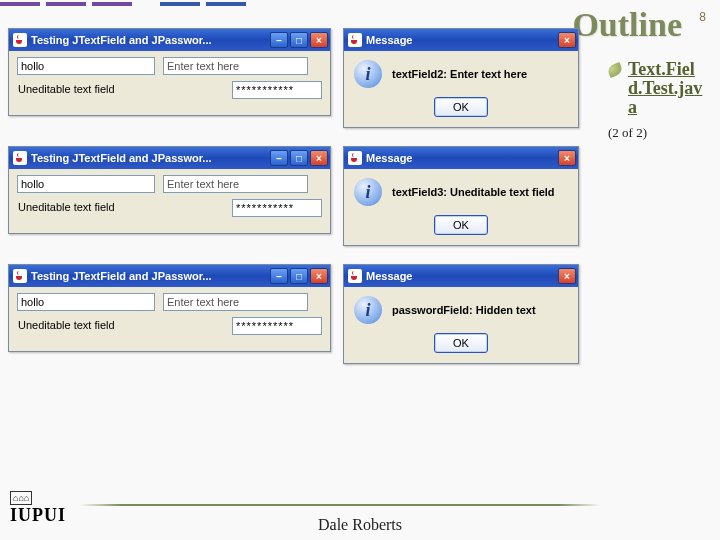 This screenshot has height=540, width=720. Describe the element at coordinates (460, 74) in the screenshot. I see `dialog-message: textField2: Enter text here` at that location.